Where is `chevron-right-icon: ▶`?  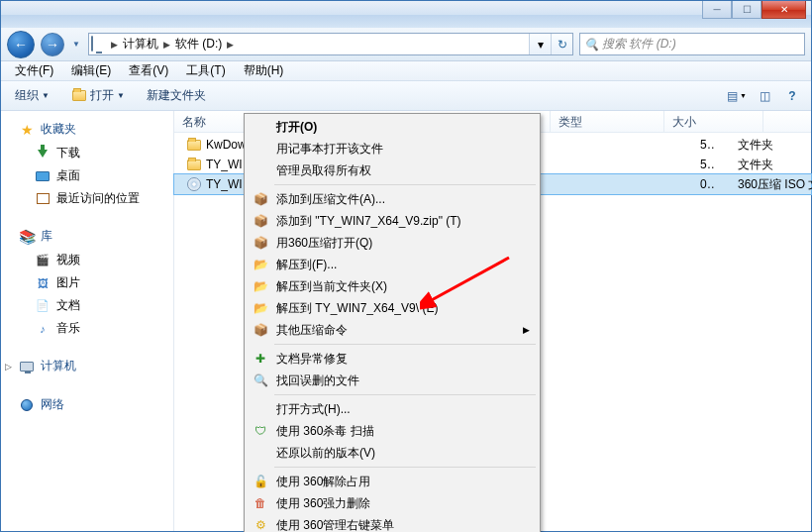
chevron-right-icon: ▶ is located at coordinates (115, 45).